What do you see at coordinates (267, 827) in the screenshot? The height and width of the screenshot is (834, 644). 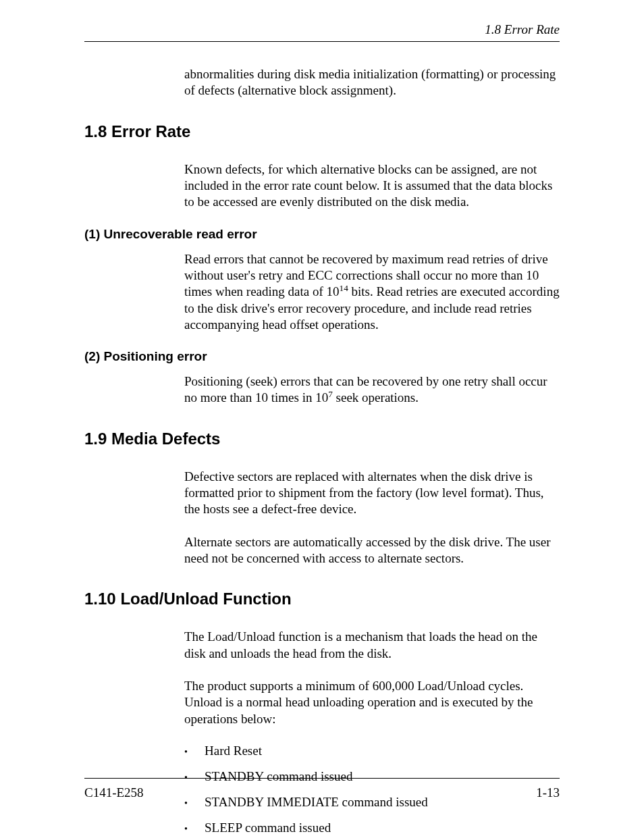 I see `bullet-text: SLEEP command issued` at bounding box center [267, 827].